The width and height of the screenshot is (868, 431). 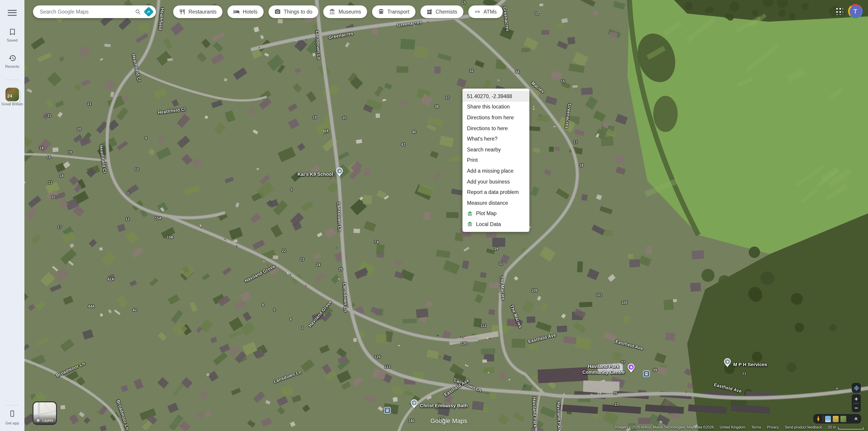 What do you see at coordinates (496, 160) in the screenshot?
I see `context-menu-item: Print` at bounding box center [496, 160].